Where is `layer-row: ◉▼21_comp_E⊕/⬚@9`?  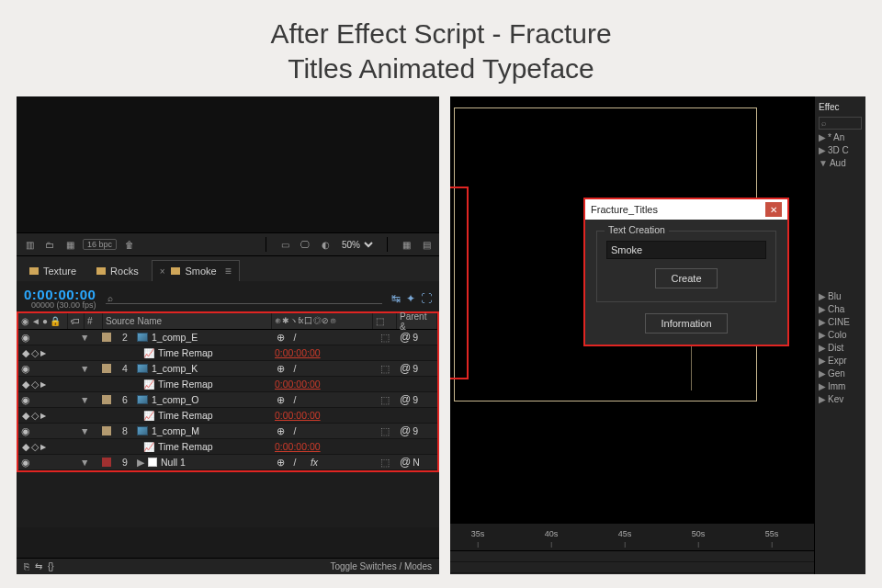
layer-row: ◉▼21_comp_E⊕/⬚@9 is located at coordinates (228, 338).